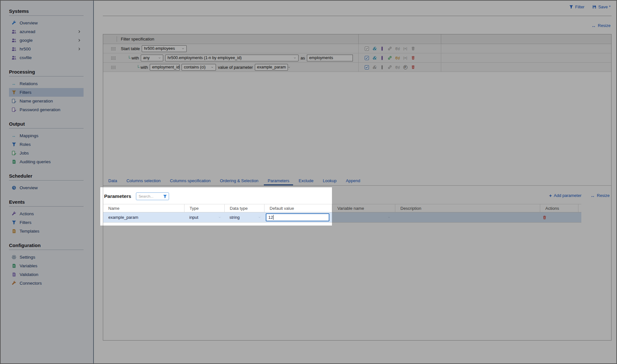 This screenshot has width=617, height=364. What do you see at coordinates (46, 188) in the screenshot?
I see `sidebar-item-scheduler-overview: Overview` at bounding box center [46, 188].